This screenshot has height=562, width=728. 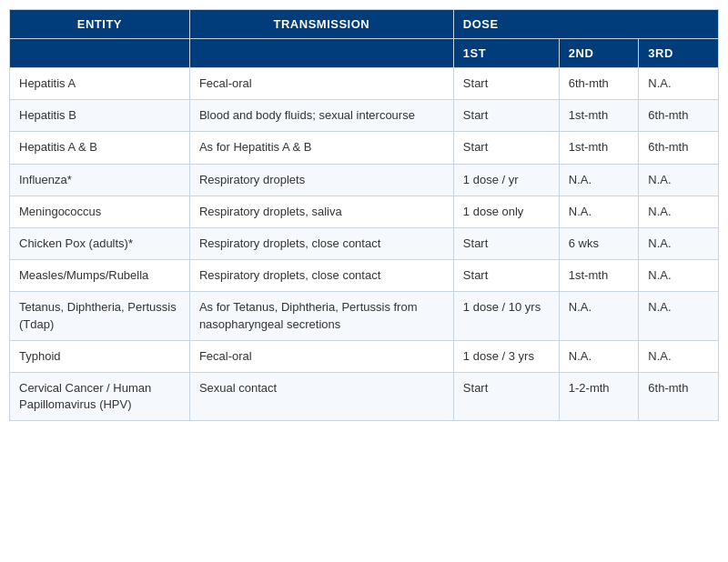 I want to click on dose2-cell: 1-2-mth, so click(x=599, y=396).